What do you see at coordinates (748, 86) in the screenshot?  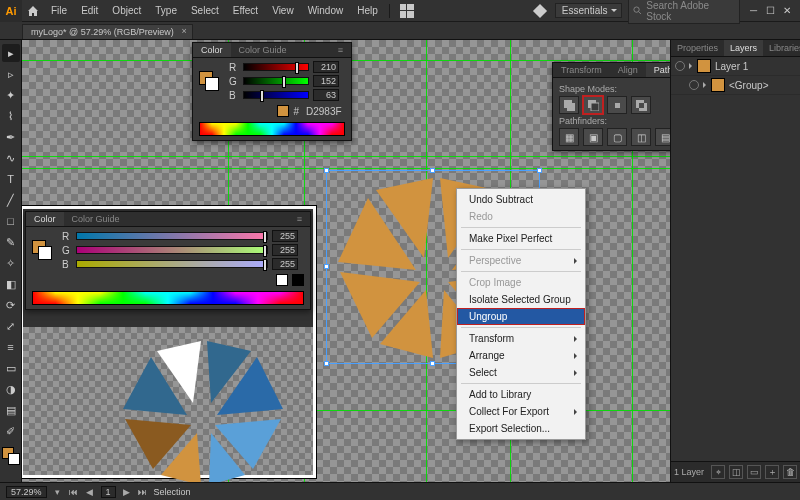 I see `layer-name: <Group>` at bounding box center [748, 86].